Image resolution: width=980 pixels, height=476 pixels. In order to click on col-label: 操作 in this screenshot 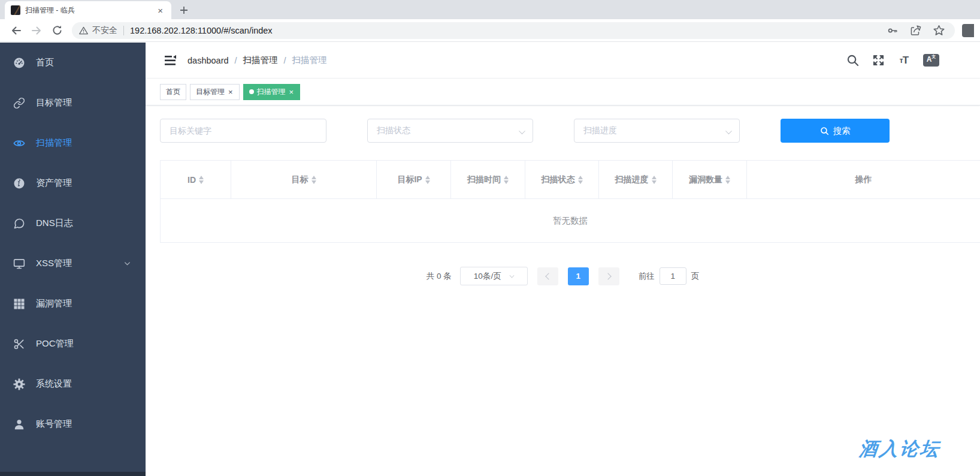, I will do `click(864, 180)`.